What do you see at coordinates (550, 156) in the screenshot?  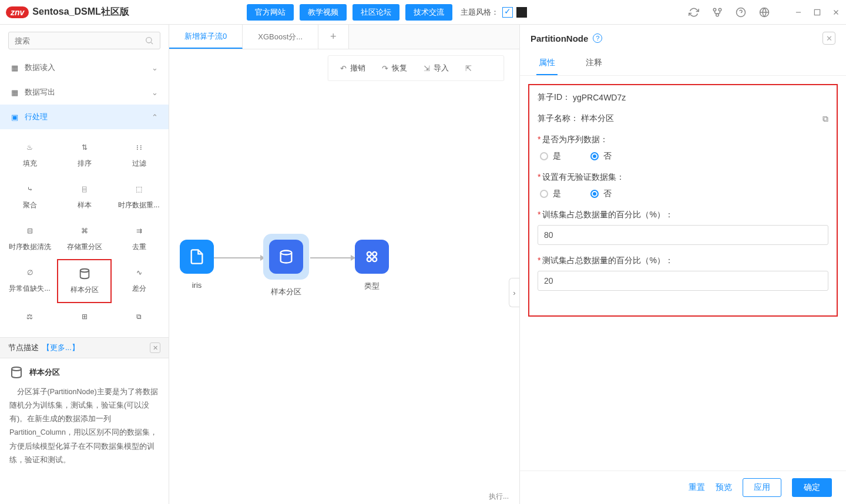 I see `radio-seq-yes: 是` at bounding box center [550, 156].